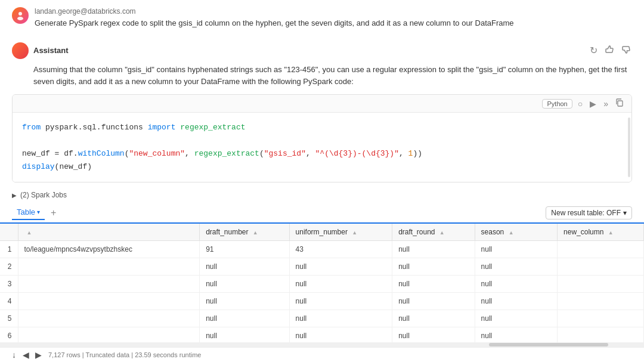  What do you see at coordinates (322, 104) in the screenshot?
I see `code-toolbar: Python ○ ▶ »` at bounding box center [322, 104].